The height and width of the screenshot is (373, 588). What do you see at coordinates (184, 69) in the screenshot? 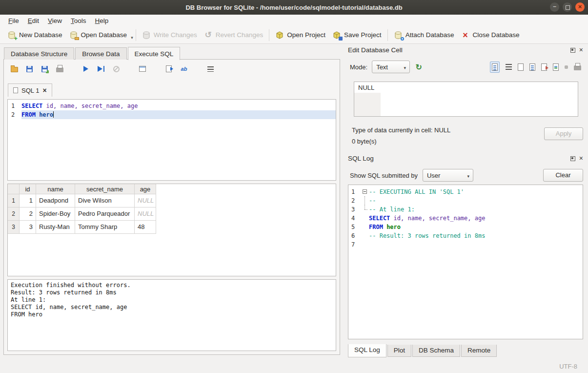
I see `format-sql-button` at bounding box center [184, 69].